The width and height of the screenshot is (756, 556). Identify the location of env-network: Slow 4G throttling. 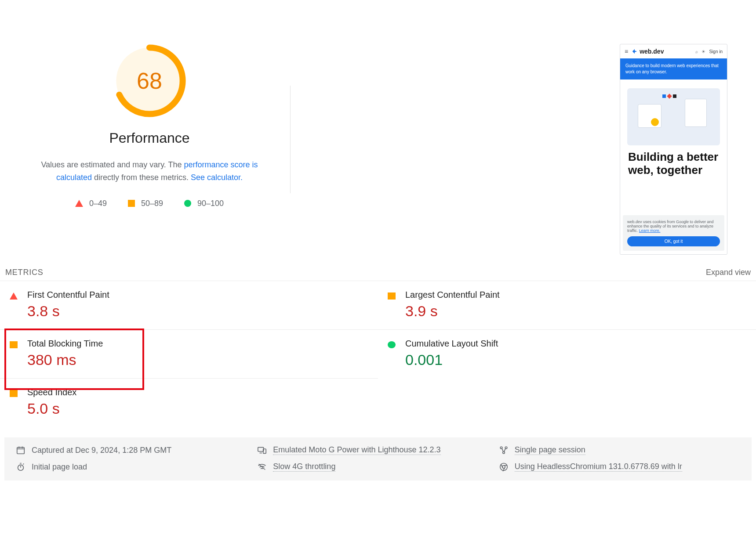
(378, 467).